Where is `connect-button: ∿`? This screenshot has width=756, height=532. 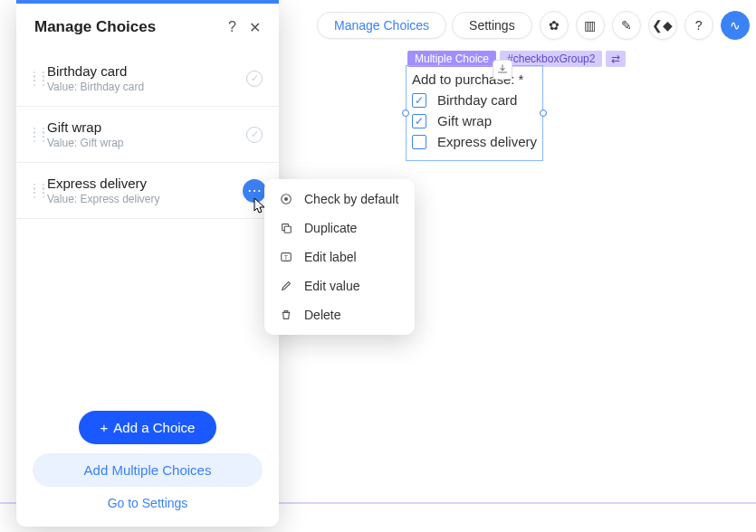
connect-button: ∿ is located at coordinates (735, 25).